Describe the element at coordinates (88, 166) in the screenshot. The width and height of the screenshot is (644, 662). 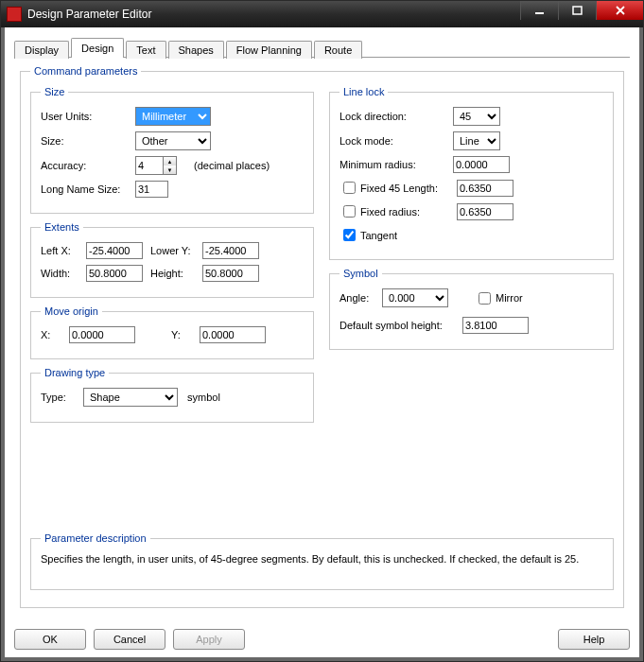
I see `accuracy-label: Accuracy:` at that location.